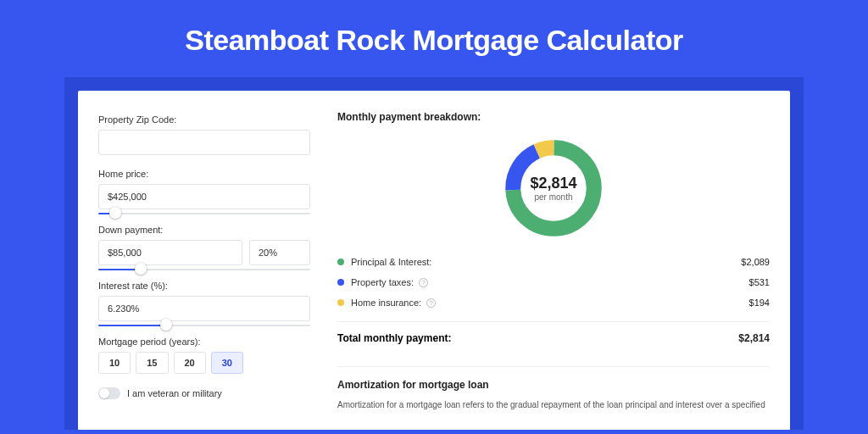  I want to click on mortgage-period-label: Mortgage period (years):, so click(204, 342).